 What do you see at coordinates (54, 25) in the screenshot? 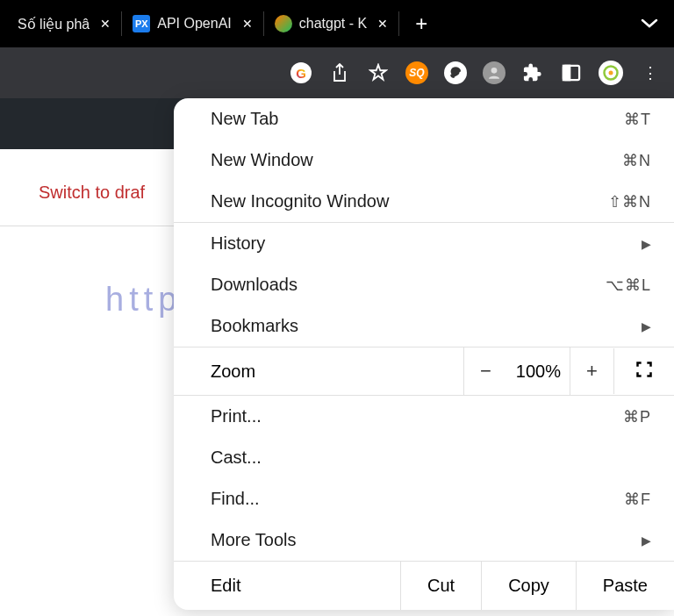
I see `tab-title: Số liệu phâ` at bounding box center [54, 25].